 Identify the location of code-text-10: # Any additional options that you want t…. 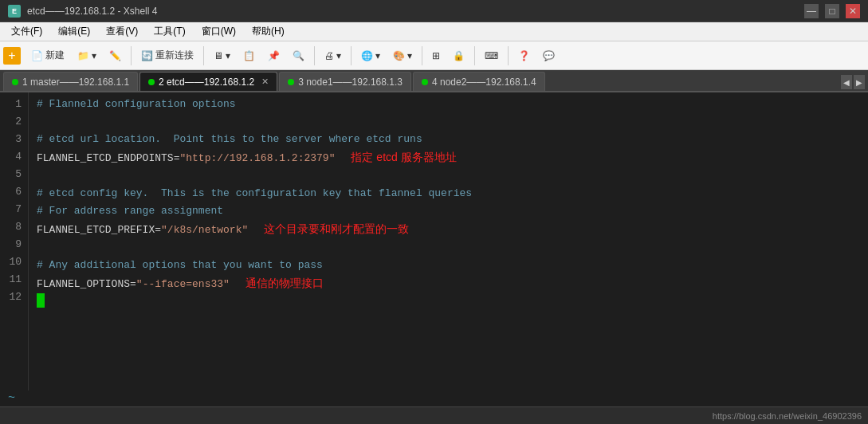
(180, 265).